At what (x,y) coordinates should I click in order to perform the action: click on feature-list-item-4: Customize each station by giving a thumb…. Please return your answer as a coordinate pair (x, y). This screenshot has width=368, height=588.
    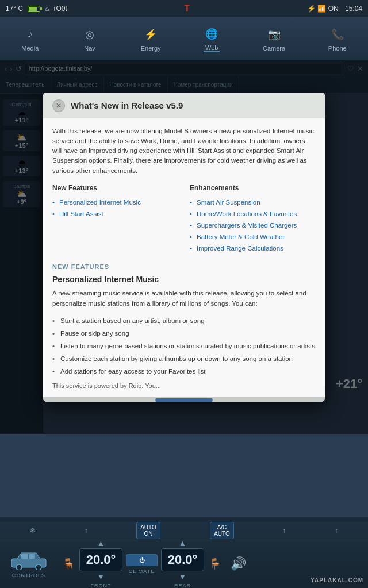
    Looking at the image, I should click on (184, 359).